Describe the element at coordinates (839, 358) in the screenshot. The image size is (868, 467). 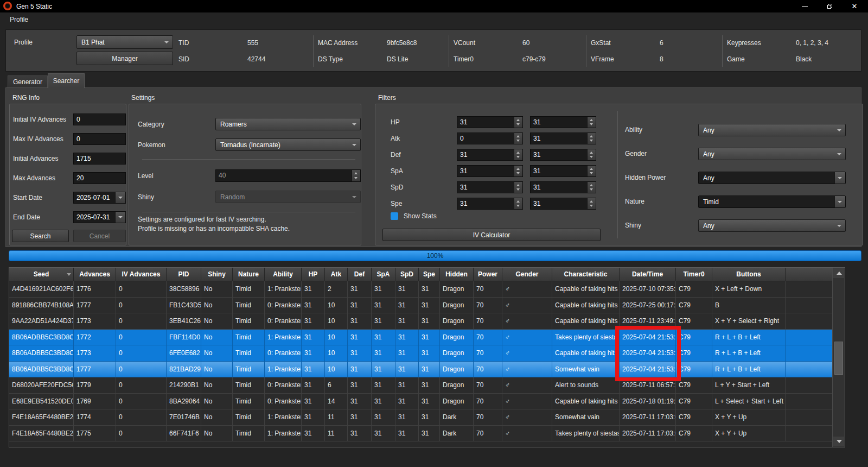
I see `scrollbar-thumb` at that location.